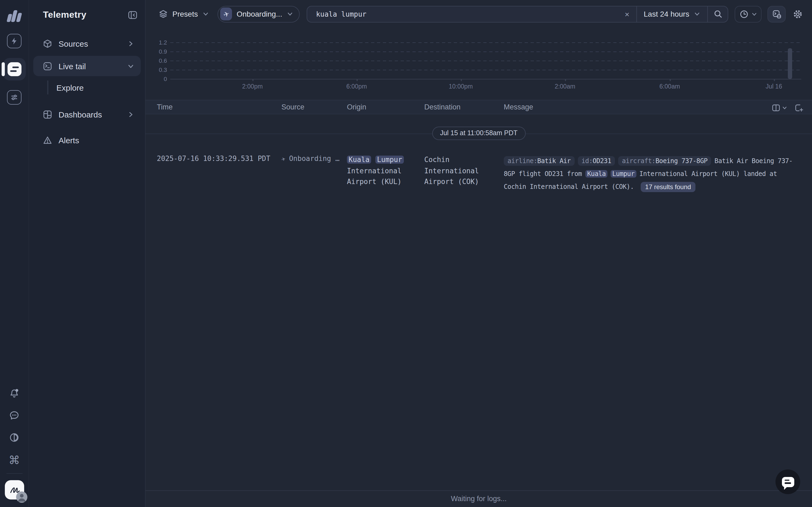 This screenshot has width=812, height=507. Describe the element at coordinates (93, 44) in the screenshot. I see `sidebar-item-label: Sources` at that location.